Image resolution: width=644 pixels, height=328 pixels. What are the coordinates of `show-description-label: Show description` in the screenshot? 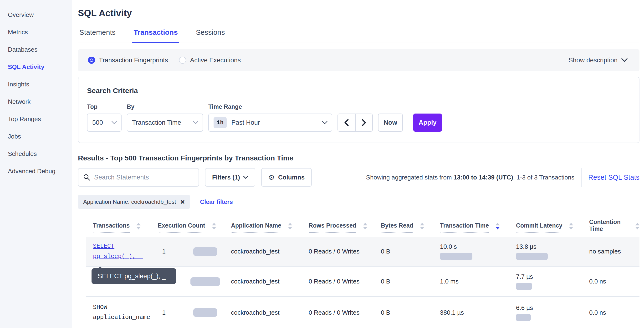 It's located at (593, 60).